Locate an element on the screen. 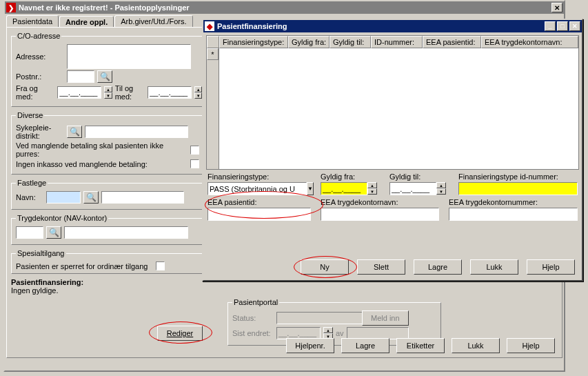  label-av: av is located at coordinates (340, 333).